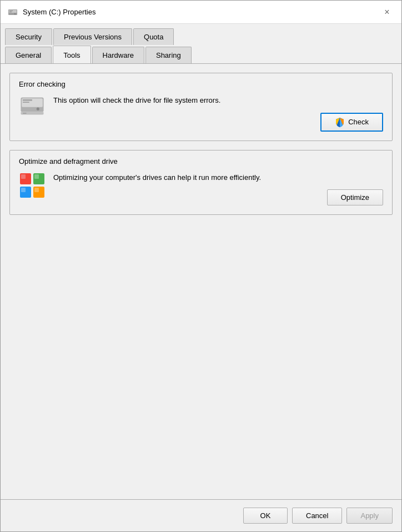 The image size is (402, 532). What do you see at coordinates (153, 37) in the screenshot?
I see `tab-quota: Quota` at bounding box center [153, 37].